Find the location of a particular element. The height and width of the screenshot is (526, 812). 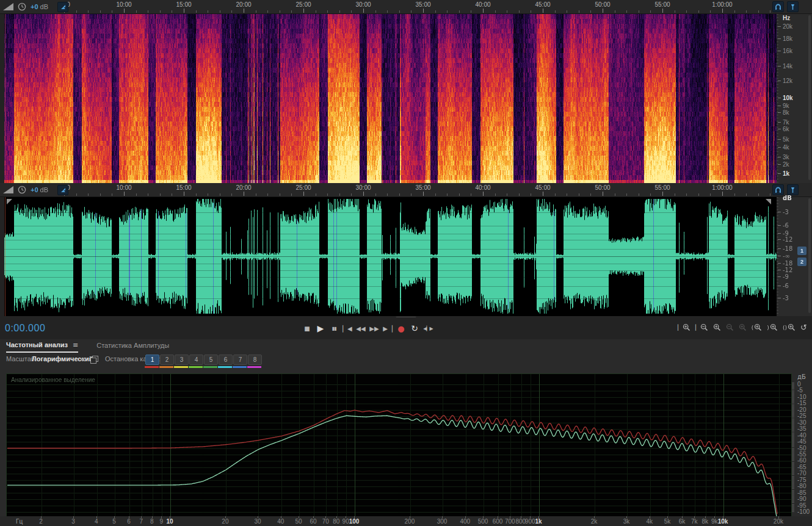

frequency-axis-label: 7k is located at coordinates (695, 521).